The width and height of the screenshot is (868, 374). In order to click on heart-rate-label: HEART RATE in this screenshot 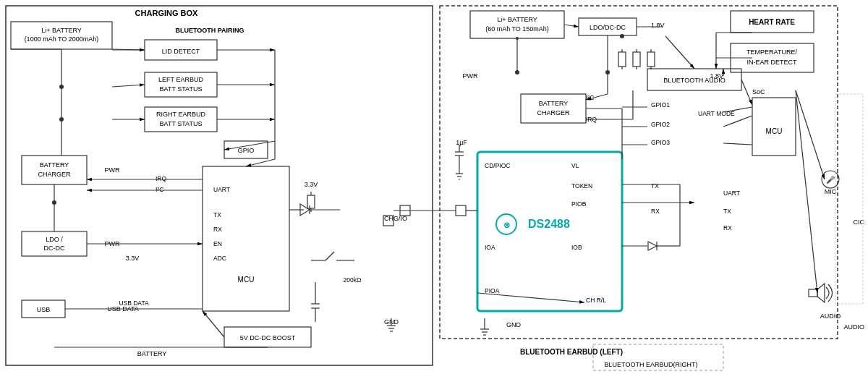, I will do `click(772, 22)`.